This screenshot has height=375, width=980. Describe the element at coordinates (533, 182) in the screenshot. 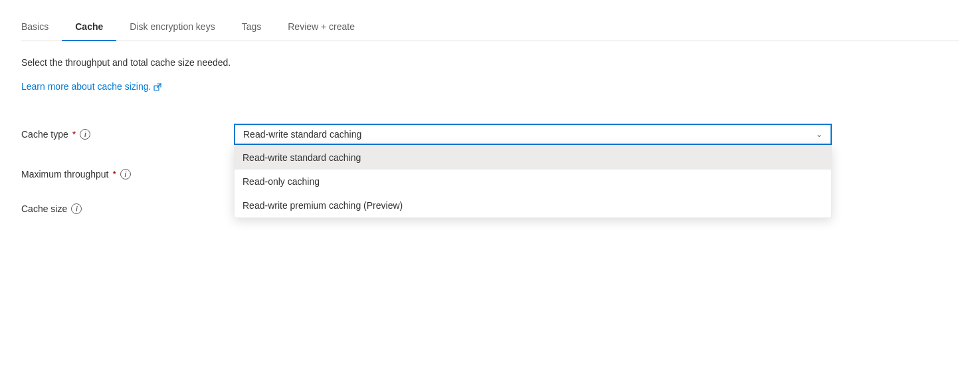

I see `cache-type-dropdown-menu: Read-write standard caching Read-only ca…` at that location.